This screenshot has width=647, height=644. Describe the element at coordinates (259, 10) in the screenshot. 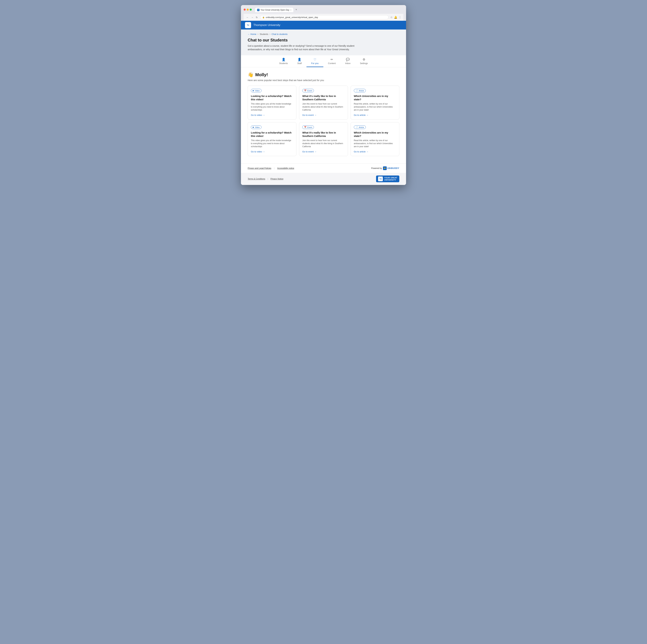

I see `tab-favicon: 🛡` at that location.